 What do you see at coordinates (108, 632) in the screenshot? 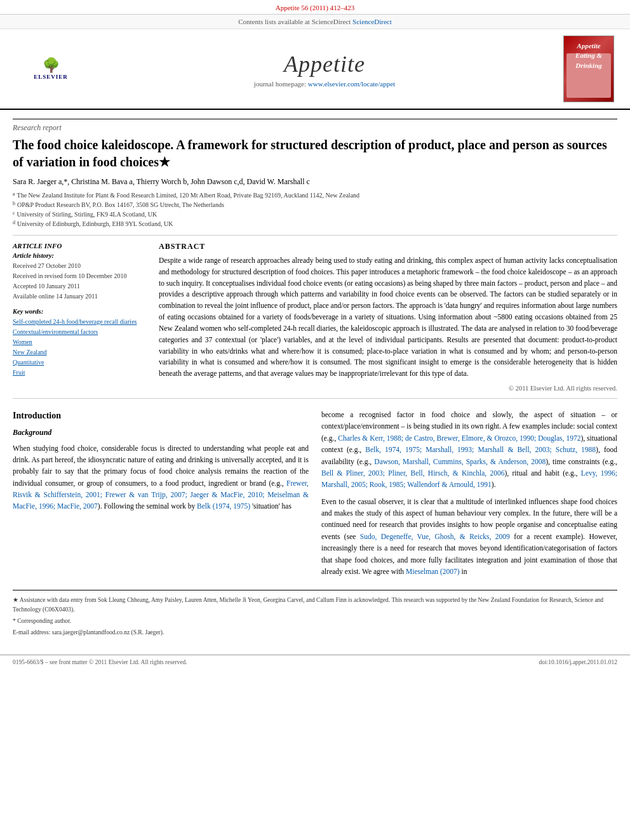
I see `email-value: sara.jaeger@plantandfood.co.nz (S.R. Jae…` at bounding box center [108, 632].